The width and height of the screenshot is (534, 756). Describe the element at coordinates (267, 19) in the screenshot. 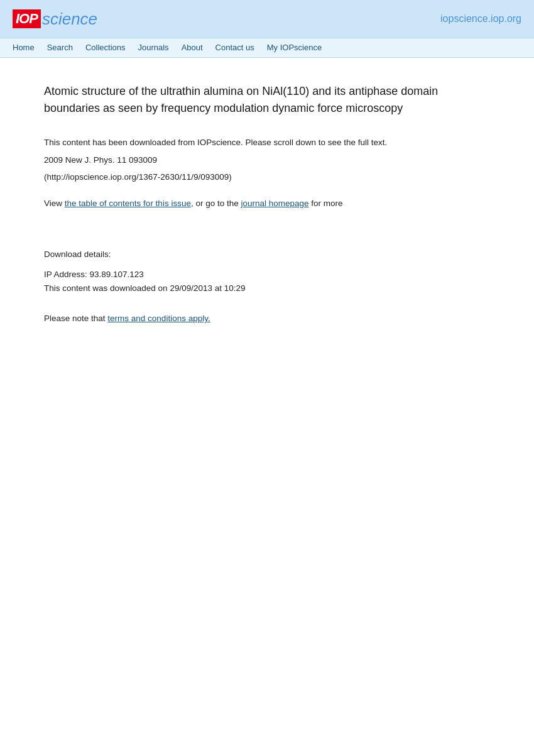

I see `page-header: IOP science iopscience.iop.org` at that location.